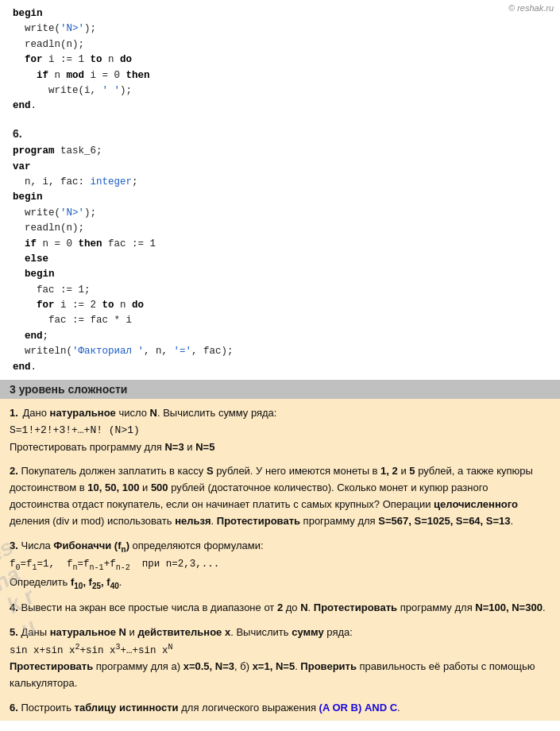 Image resolution: width=560 pixels, height=731 pixels. Describe the element at coordinates (280, 183) in the screenshot. I see `code-line: n, i, fac: integer;` at that location.